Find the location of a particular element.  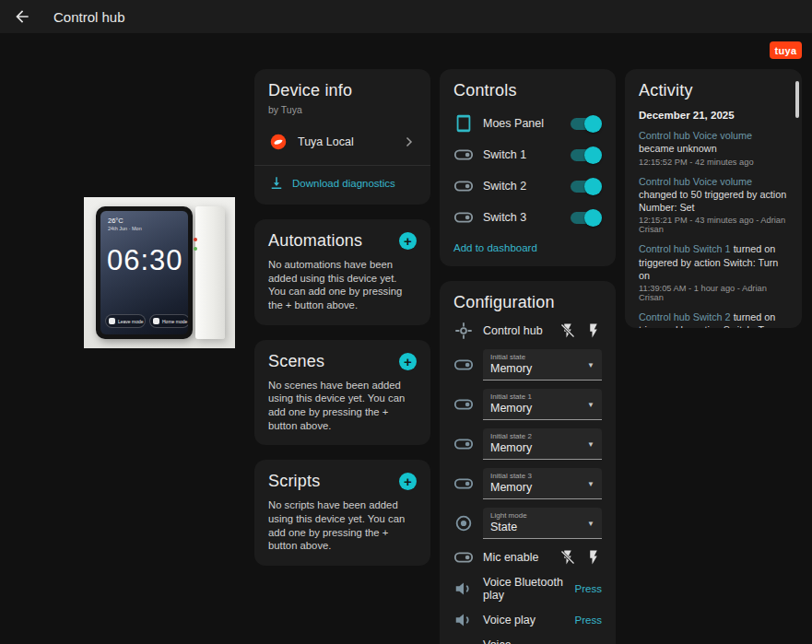

select-label: Initial state 2 is located at coordinates (542, 437).